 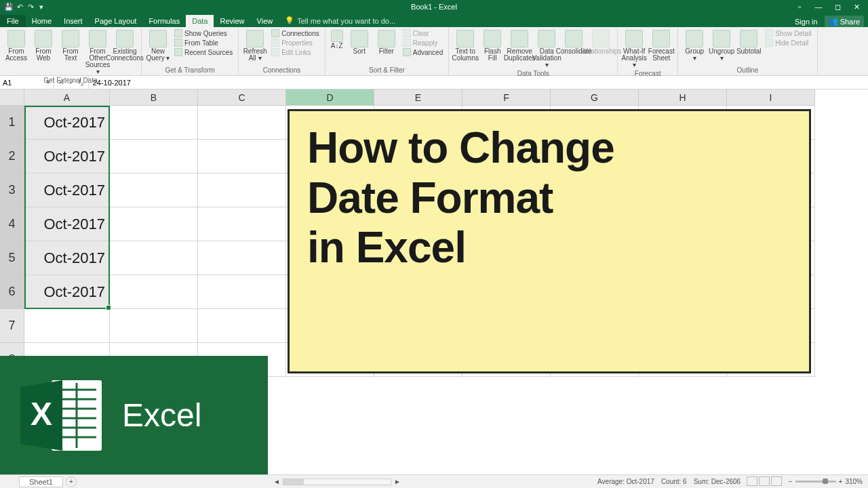 I want to click on group-button: Group ▾, so click(x=694, y=46).